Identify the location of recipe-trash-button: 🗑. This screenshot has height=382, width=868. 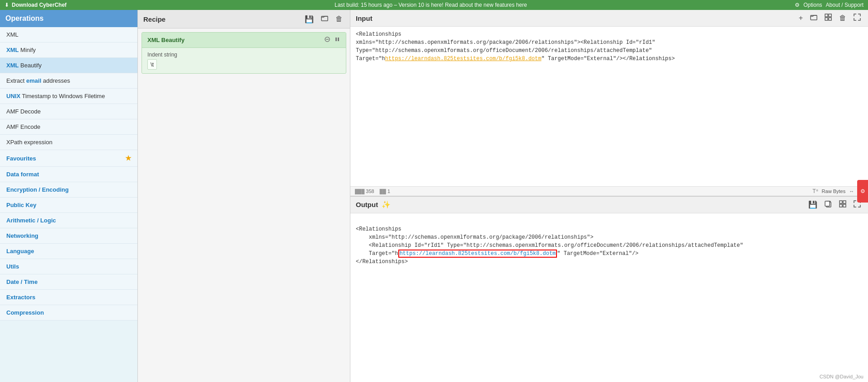
(339, 19).